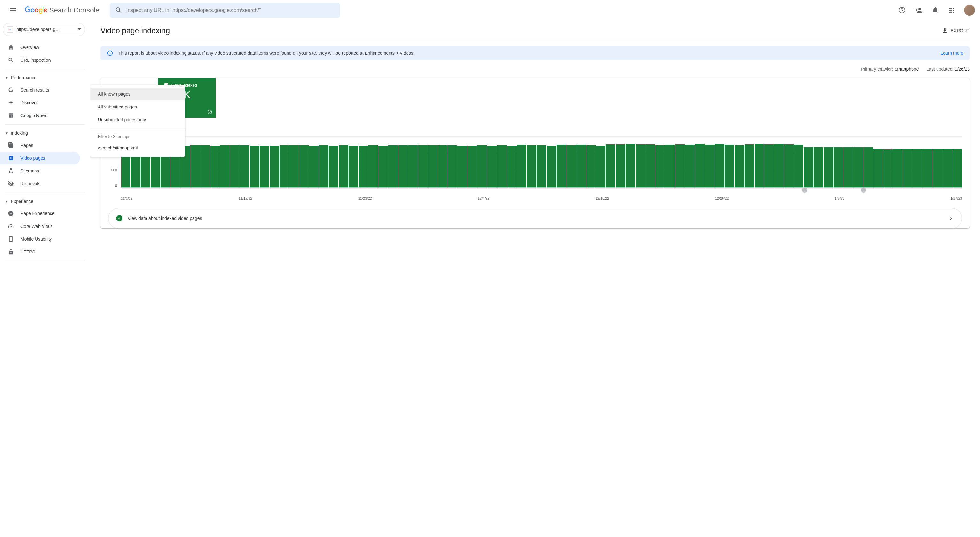 The image size is (980, 537). What do you see at coordinates (11, 171) in the screenshot?
I see `sitemap-icon` at bounding box center [11, 171].